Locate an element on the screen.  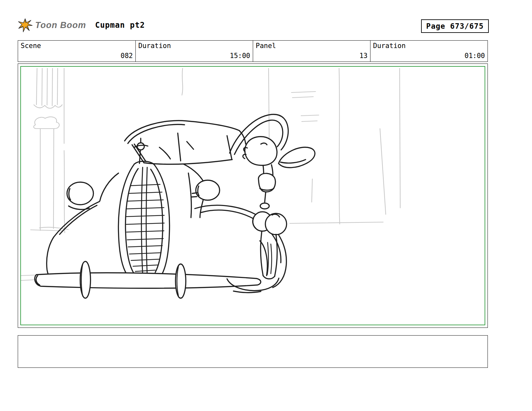
info-cell-scene-duration: Duration 15:00 is located at coordinates (194, 51).